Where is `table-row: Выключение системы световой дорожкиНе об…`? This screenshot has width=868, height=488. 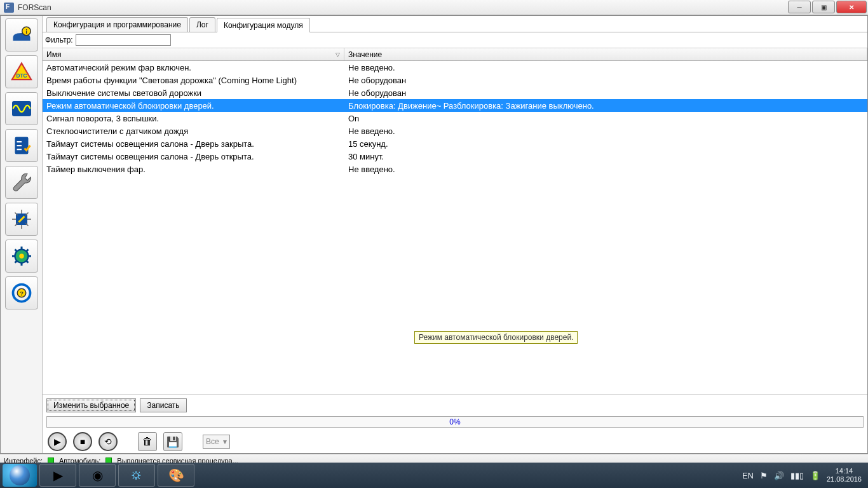
table-row: Выключение системы световой дорожкиНе об… is located at coordinates (455, 93).